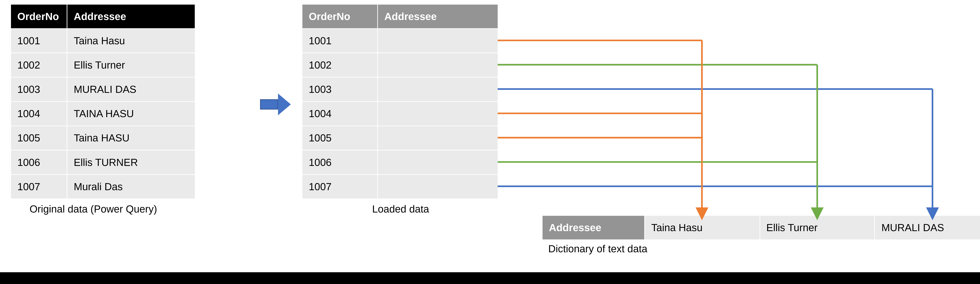 The image size is (980, 284). What do you see at coordinates (103, 162) in the screenshot?
I see `table-row: 1006Ellis TURNER` at bounding box center [103, 162].